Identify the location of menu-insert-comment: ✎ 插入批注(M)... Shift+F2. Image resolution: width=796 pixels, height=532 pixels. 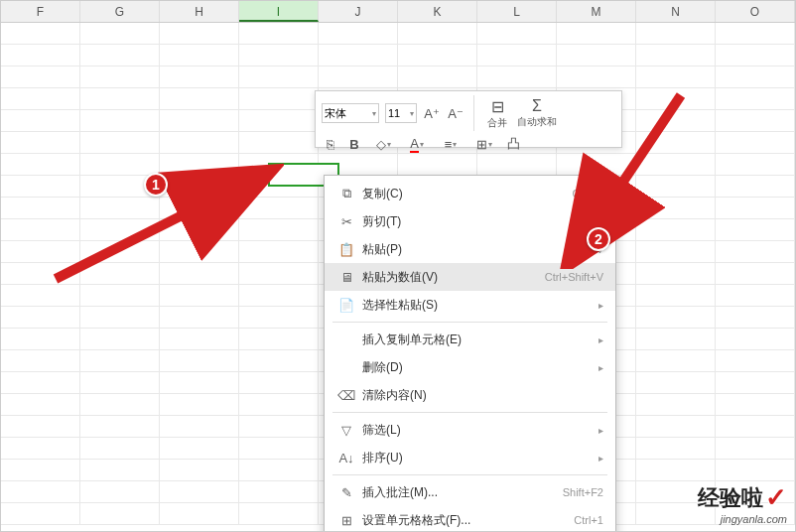
(470, 492).